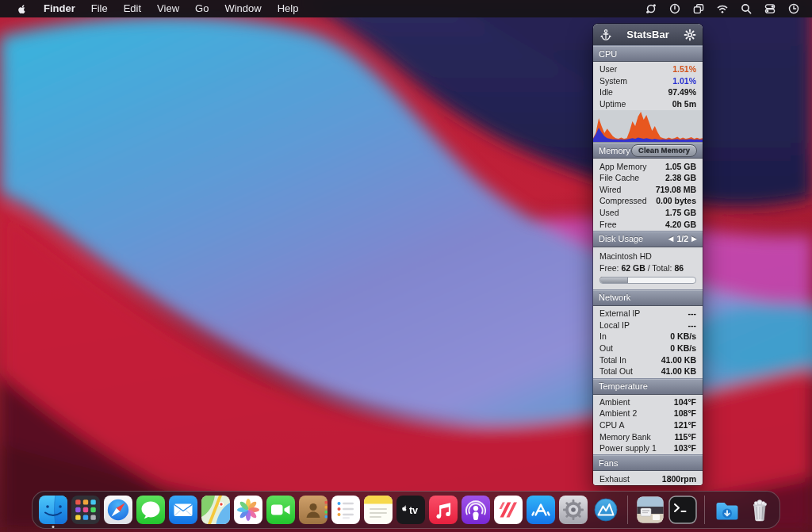 This screenshot has width=812, height=532. Describe the element at coordinates (704, 510) in the screenshot. I see `dock-divider` at that location.